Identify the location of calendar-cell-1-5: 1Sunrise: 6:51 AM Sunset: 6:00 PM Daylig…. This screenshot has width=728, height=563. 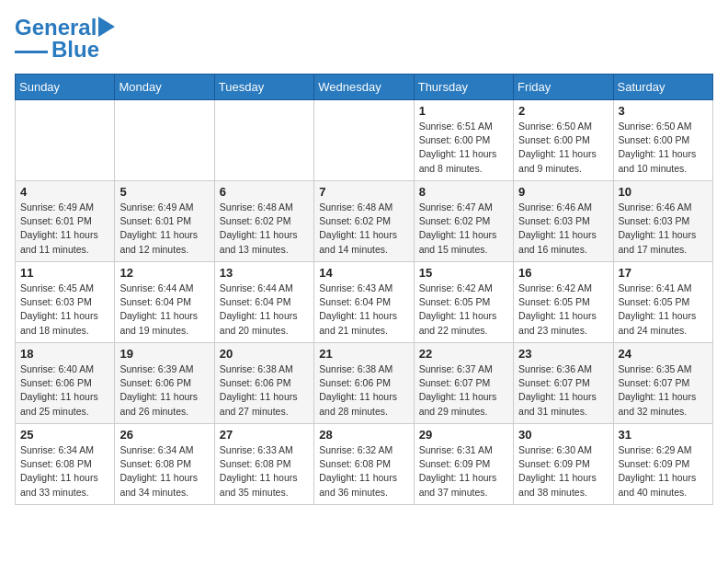
(463, 141).